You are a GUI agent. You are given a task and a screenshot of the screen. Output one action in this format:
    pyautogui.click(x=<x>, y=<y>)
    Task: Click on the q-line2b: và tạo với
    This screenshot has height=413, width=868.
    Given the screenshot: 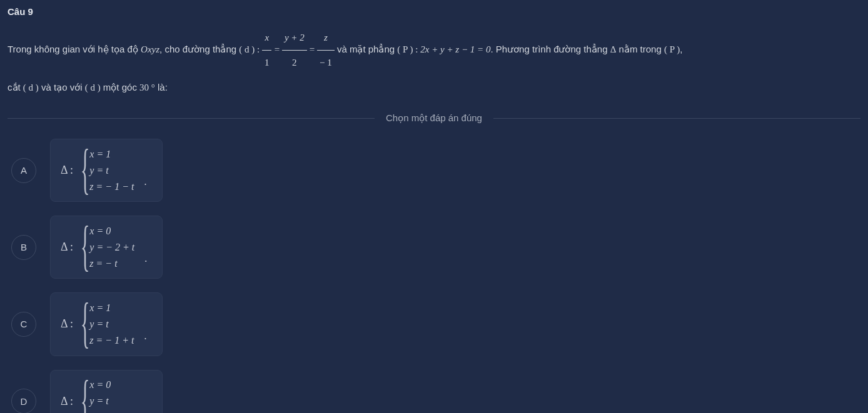 What is the action you would take?
    pyautogui.click(x=62, y=87)
    